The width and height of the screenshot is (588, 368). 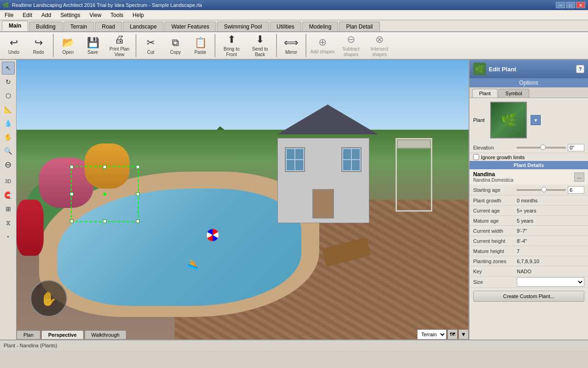 I want to click on edit-plant-header: 🌿 Edit Plant ?, so click(x=529, y=69).